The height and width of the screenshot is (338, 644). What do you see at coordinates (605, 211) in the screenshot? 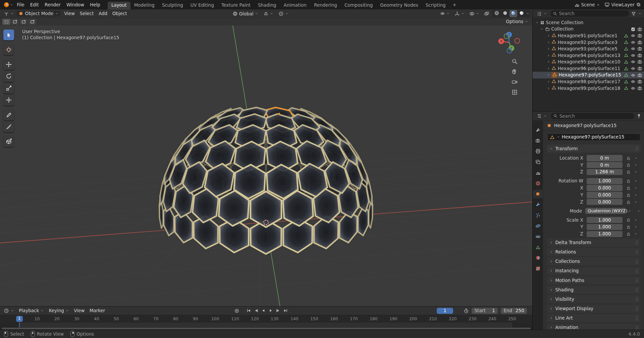
I see `transform-value-field: Quaternion (WXYZ)` at bounding box center [605, 211].